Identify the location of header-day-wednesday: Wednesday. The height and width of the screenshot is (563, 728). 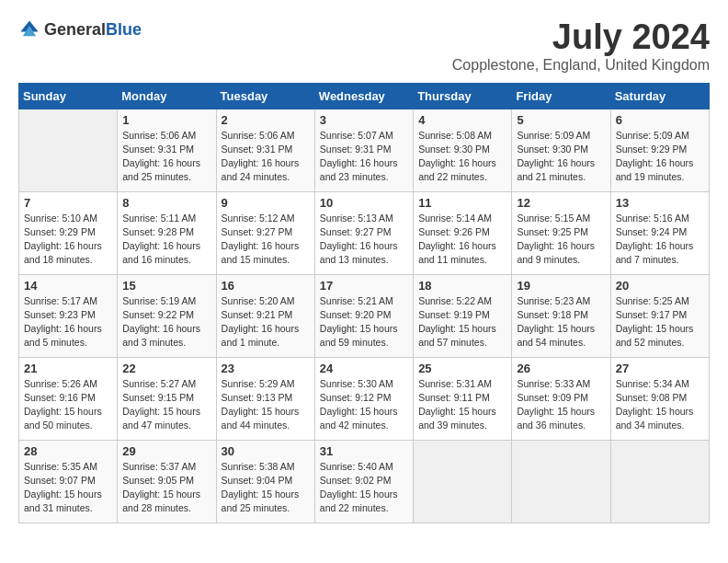
(364, 96).